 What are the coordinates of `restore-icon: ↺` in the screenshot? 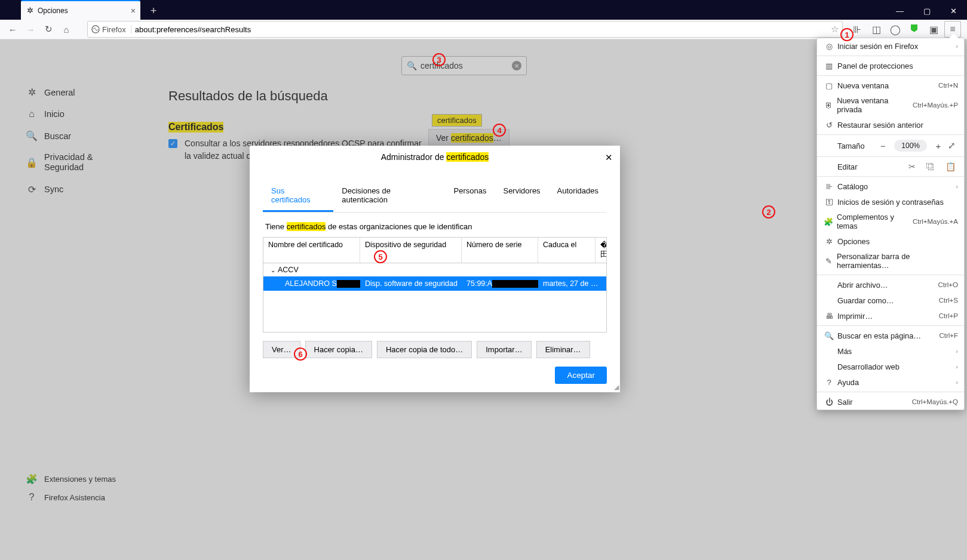 It's located at (829, 125).